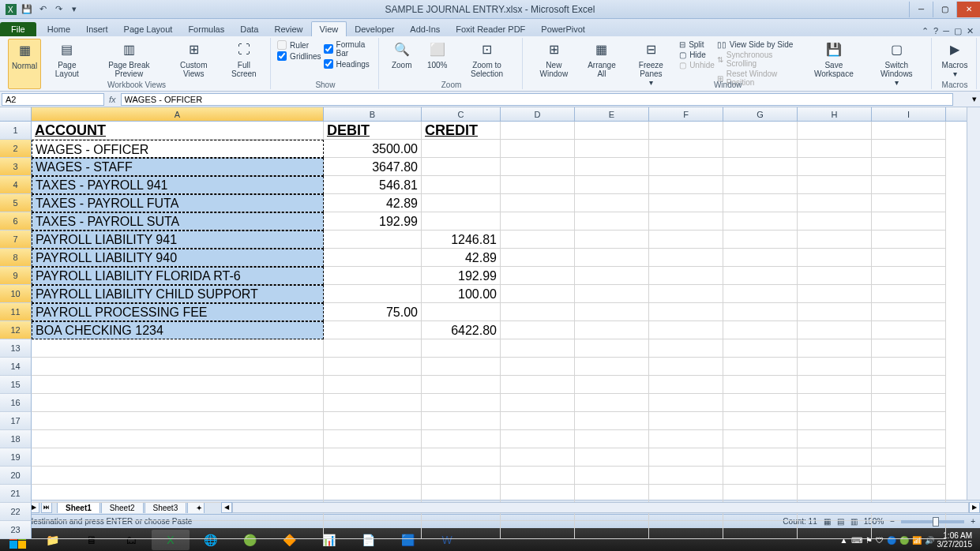 The image size is (980, 551). What do you see at coordinates (16, 131) in the screenshot?
I see `row-header: 1` at bounding box center [16, 131].